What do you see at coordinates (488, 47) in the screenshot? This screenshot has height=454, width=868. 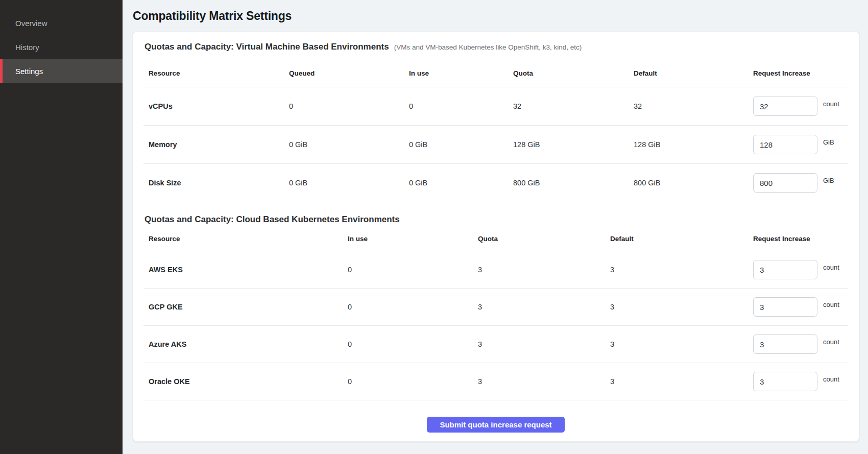 I see `section-subtitle-vm: (VMs and VM-based Kubernetes like OpenSh…` at bounding box center [488, 47].